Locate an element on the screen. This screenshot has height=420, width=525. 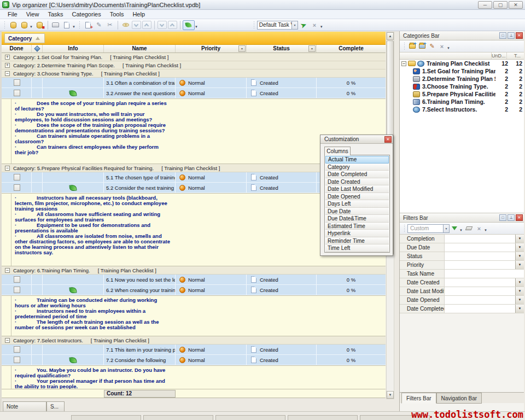
filter-preset-combo: Custom is located at coordinates (425, 229).